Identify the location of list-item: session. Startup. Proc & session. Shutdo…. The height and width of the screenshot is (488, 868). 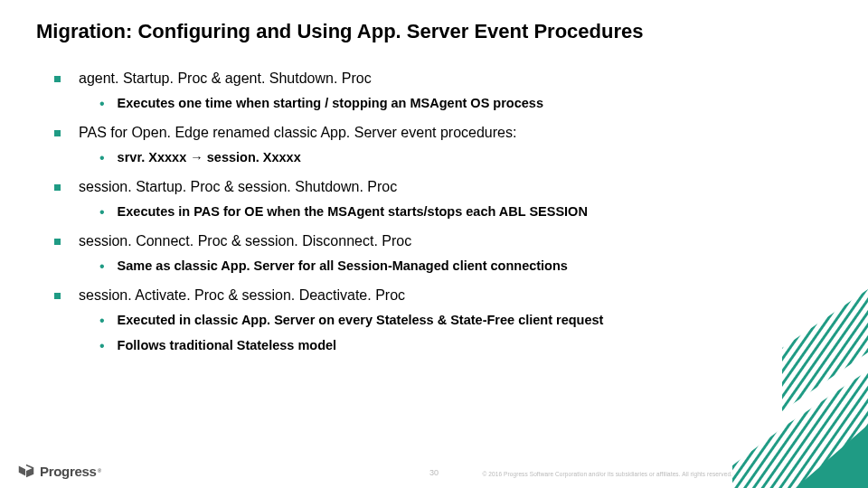
(434, 200).